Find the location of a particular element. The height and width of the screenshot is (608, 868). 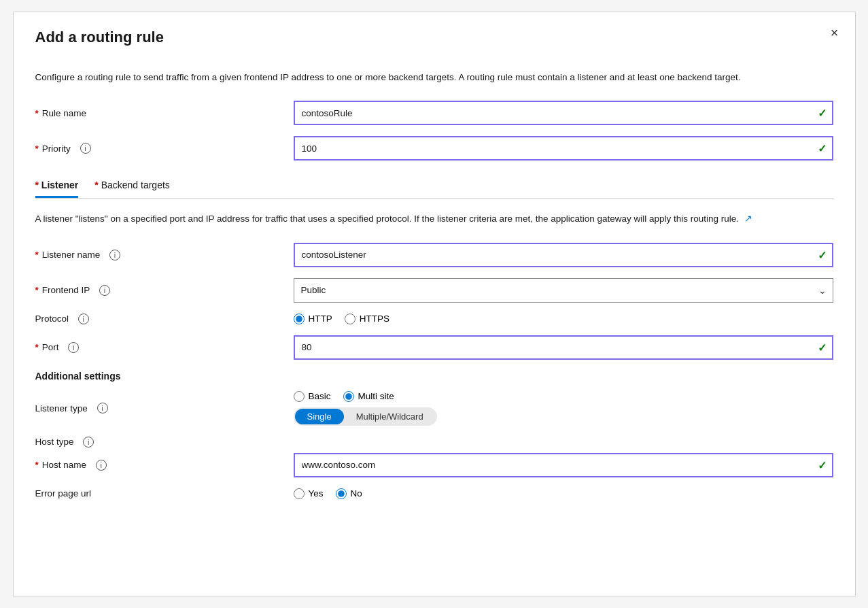

listener-name-info-icon: i is located at coordinates (115, 255).